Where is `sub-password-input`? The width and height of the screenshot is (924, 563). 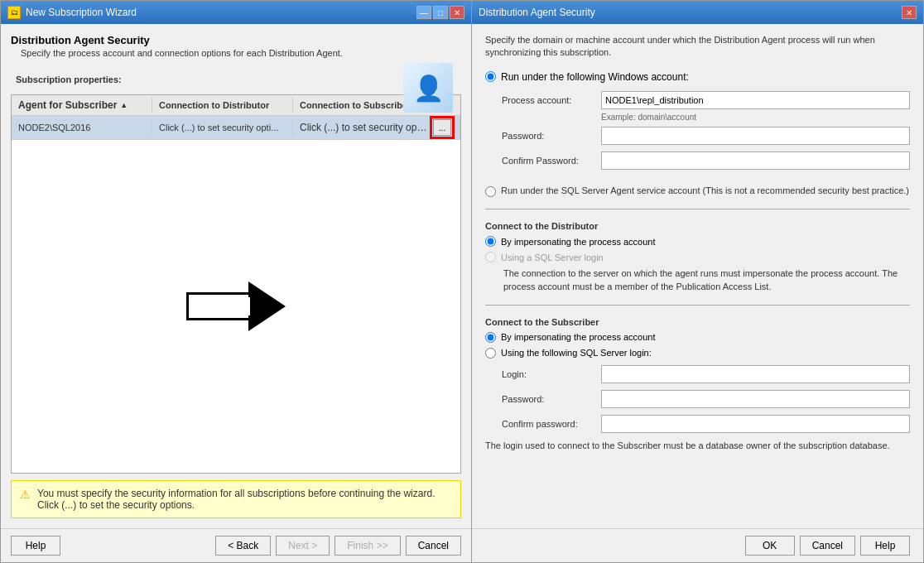
sub-password-input is located at coordinates (755, 399).